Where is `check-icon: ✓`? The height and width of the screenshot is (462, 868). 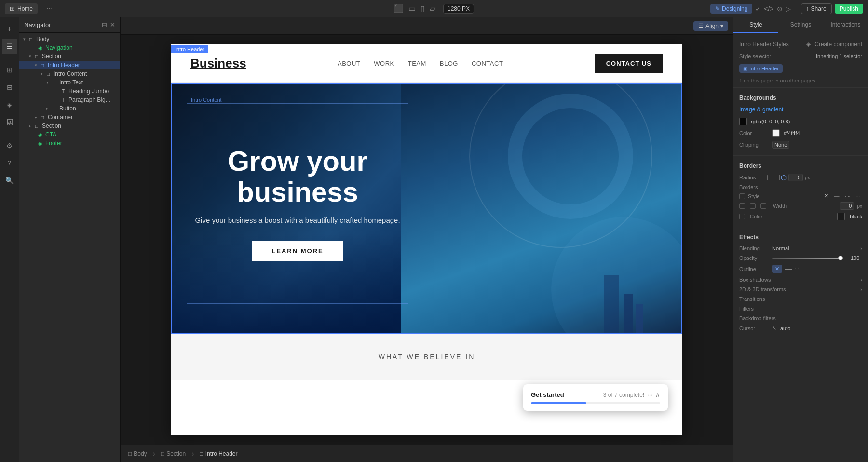
check-icon: ✓ is located at coordinates (758, 9).